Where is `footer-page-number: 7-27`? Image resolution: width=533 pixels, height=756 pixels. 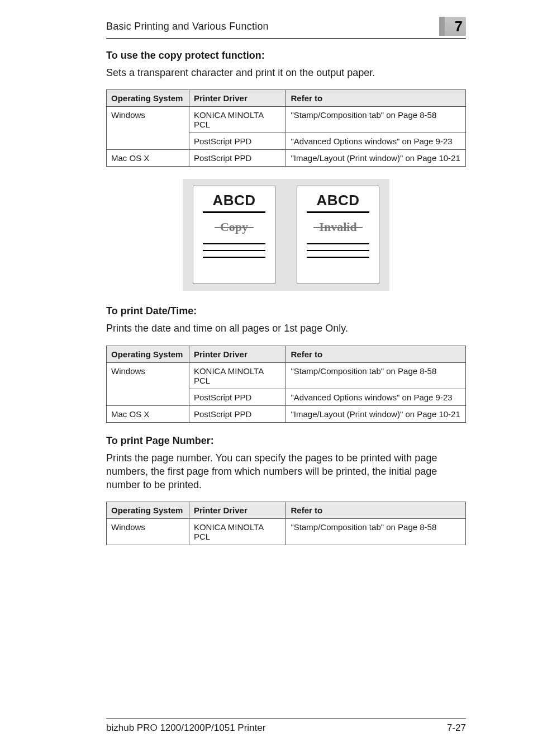 footer-page-number: 7-27 is located at coordinates (456, 728).